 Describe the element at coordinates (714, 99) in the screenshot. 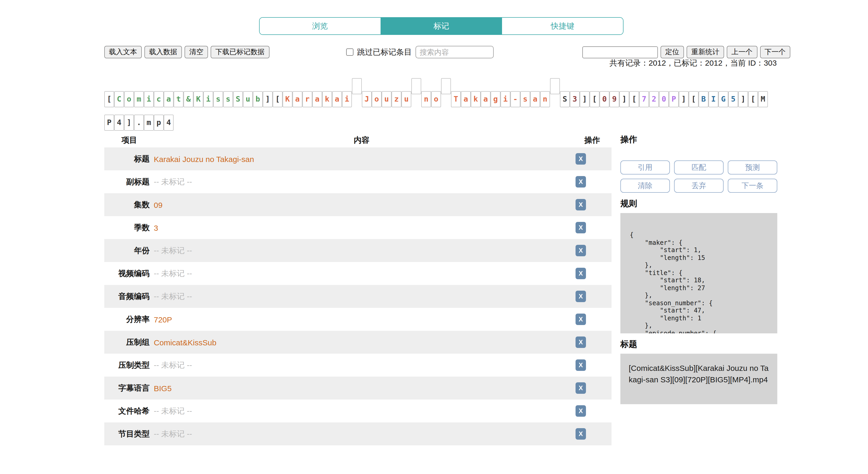

I see `filename-char: I` at that location.